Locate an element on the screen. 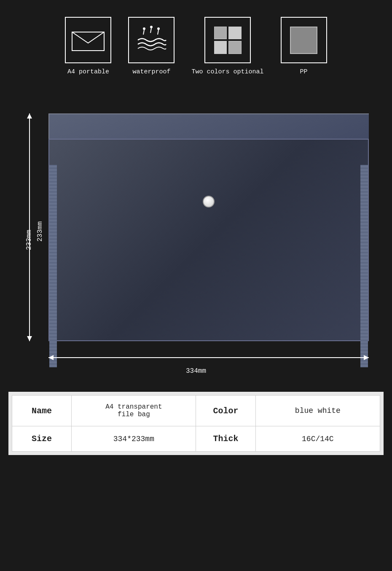 The height and width of the screenshot is (571, 392). waterproof-icon is located at coordinates (152, 40).